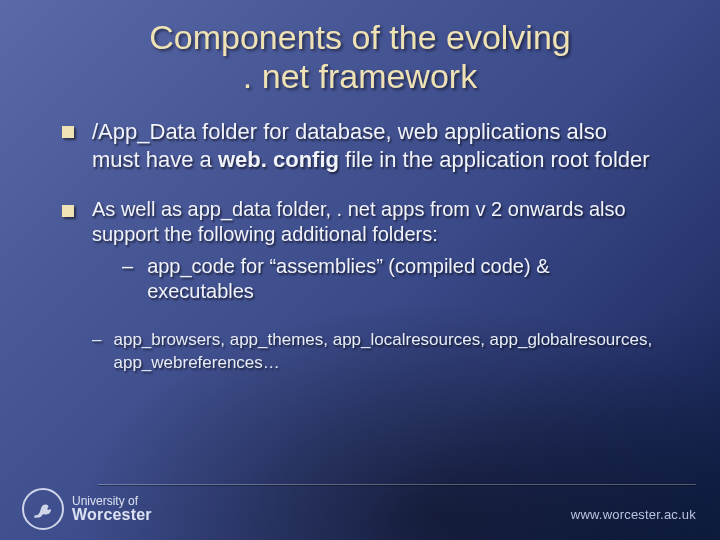 This screenshot has width=720, height=540. What do you see at coordinates (43, 509) in the screenshot?
I see `logo-roundel-icon` at bounding box center [43, 509].